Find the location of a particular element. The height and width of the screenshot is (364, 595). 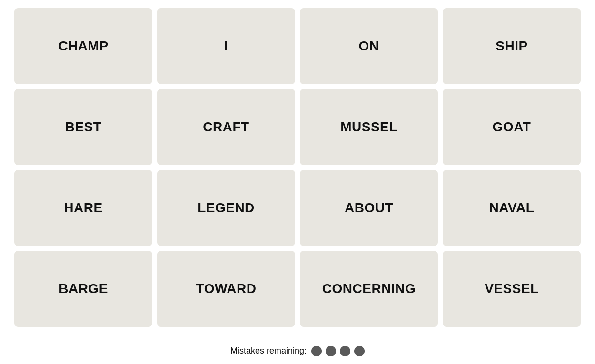

tile-hare: HARE is located at coordinates (83, 208).